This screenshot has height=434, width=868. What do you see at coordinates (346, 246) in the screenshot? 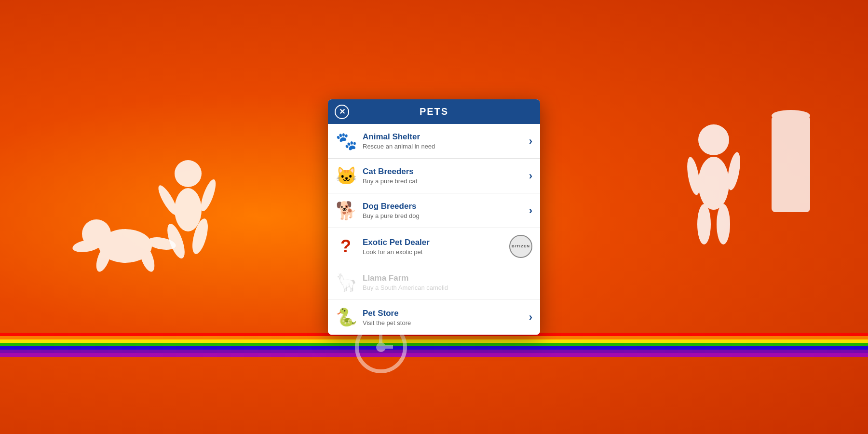
I see `exotic-pet-question-icon: ?` at bounding box center [346, 246].